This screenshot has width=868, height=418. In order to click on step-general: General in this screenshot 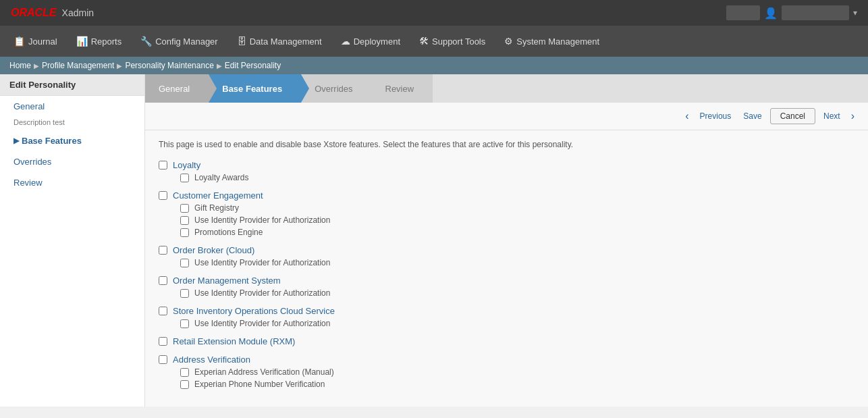, I will do `click(177, 88)`.